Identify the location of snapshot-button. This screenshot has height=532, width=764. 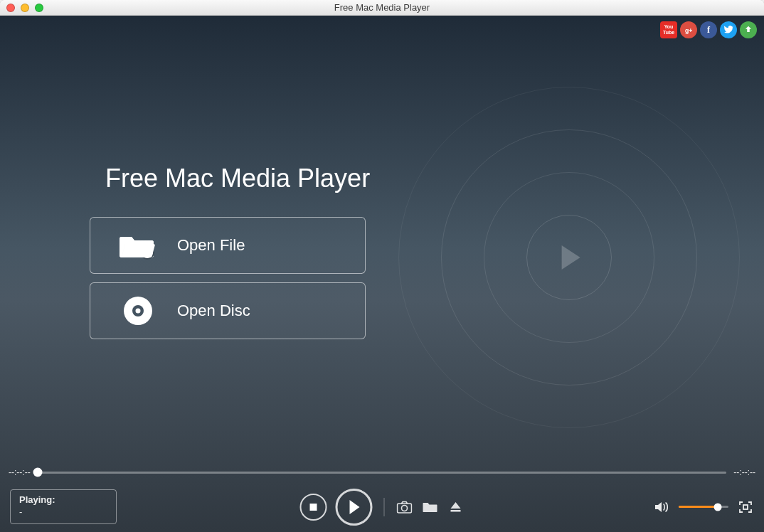
(405, 507).